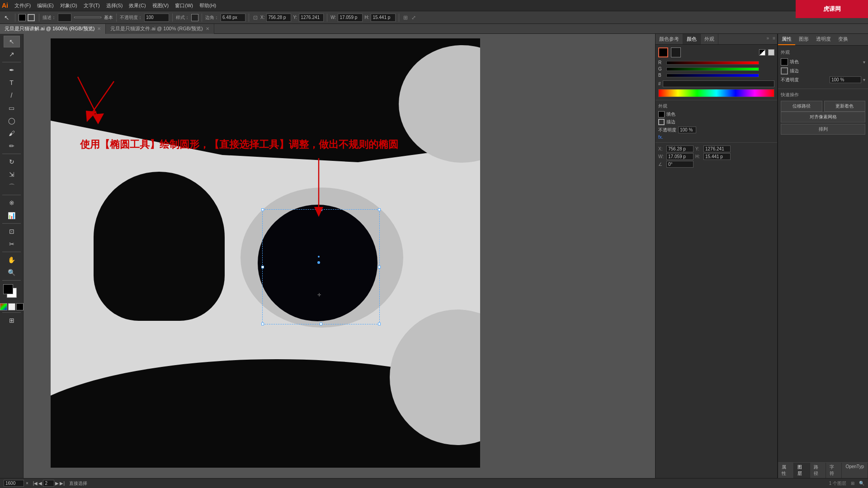 The height and width of the screenshot is (488, 868). What do you see at coordinates (40, 483) in the screenshot?
I see `prev-btn: ◀` at bounding box center [40, 483].